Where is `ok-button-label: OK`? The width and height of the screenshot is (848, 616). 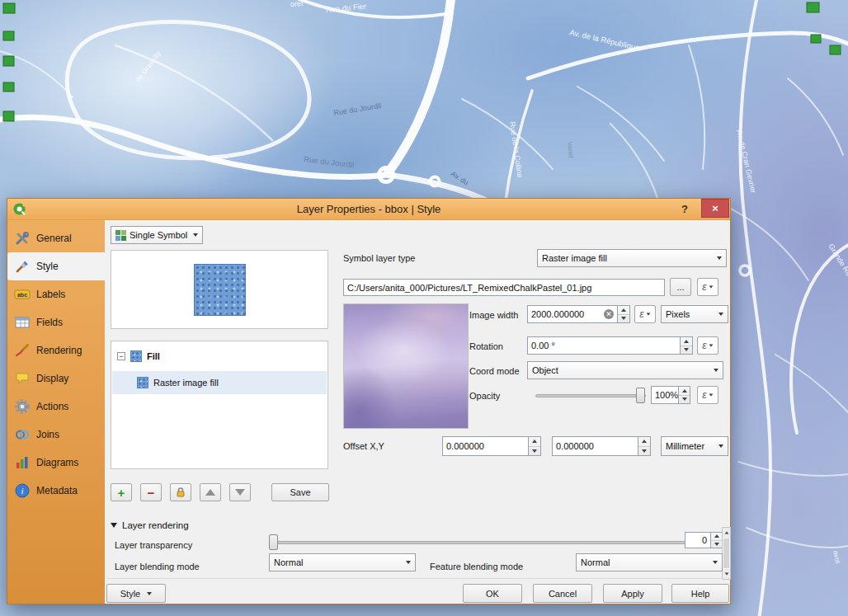 ok-button-label: OK is located at coordinates (492, 594).